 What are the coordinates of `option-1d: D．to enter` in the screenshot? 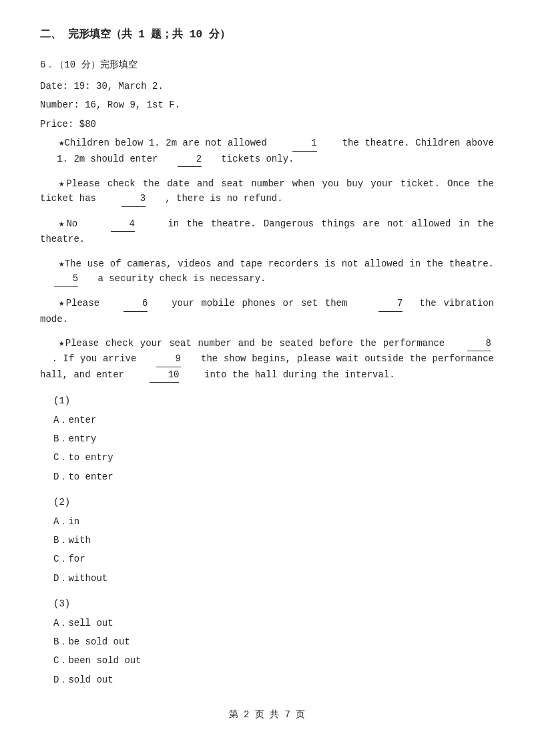 It's located at (274, 477).